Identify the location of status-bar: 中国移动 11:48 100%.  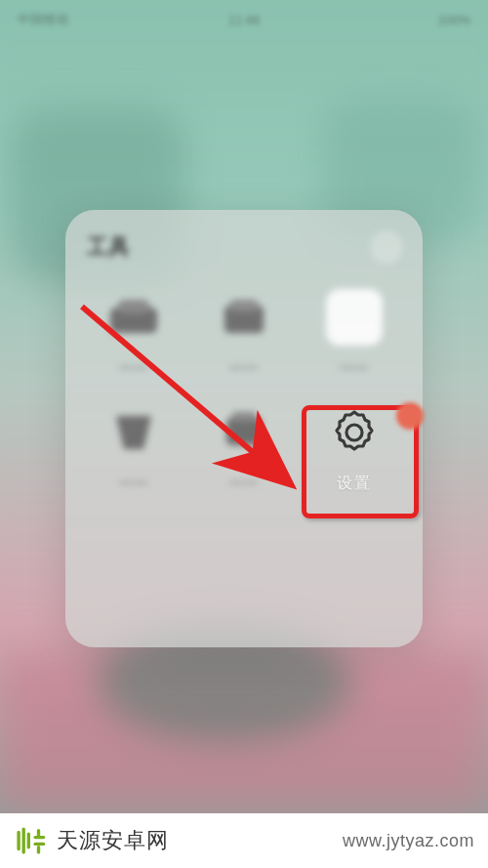
(244, 20).